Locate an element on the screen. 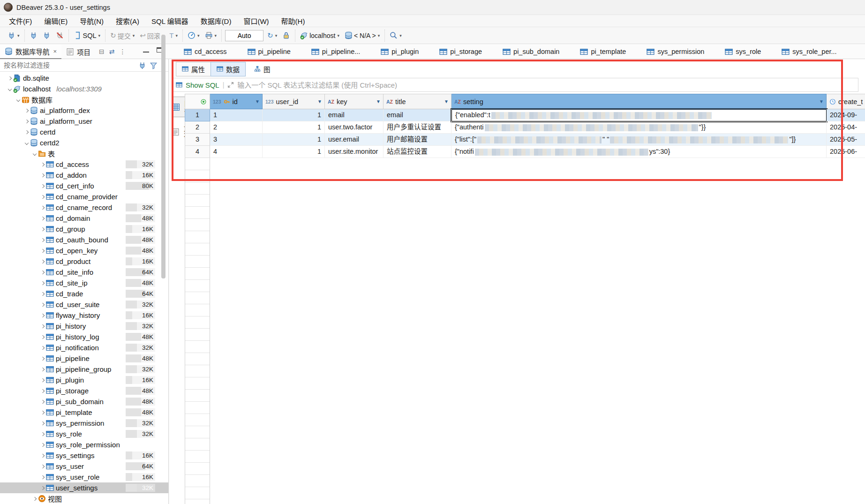 The width and height of the screenshot is (865, 504). tree-item-table: cd_product16K is located at coordinates (84, 262).